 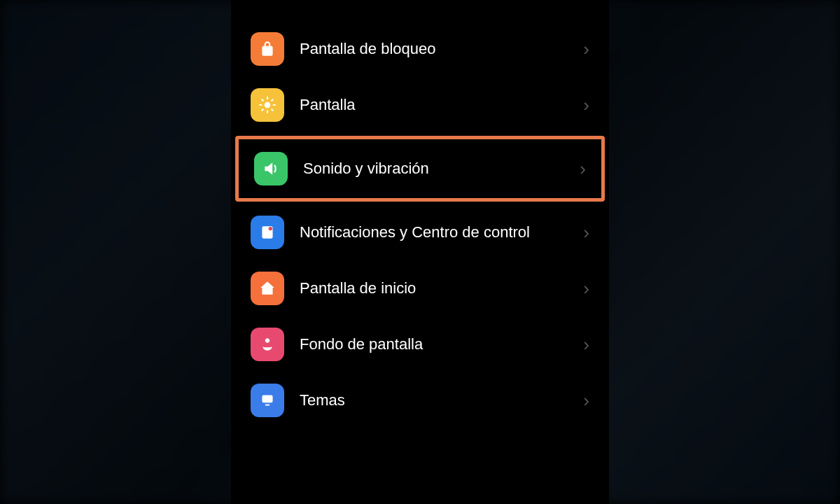 I want to click on home-icon, so click(x=267, y=288).